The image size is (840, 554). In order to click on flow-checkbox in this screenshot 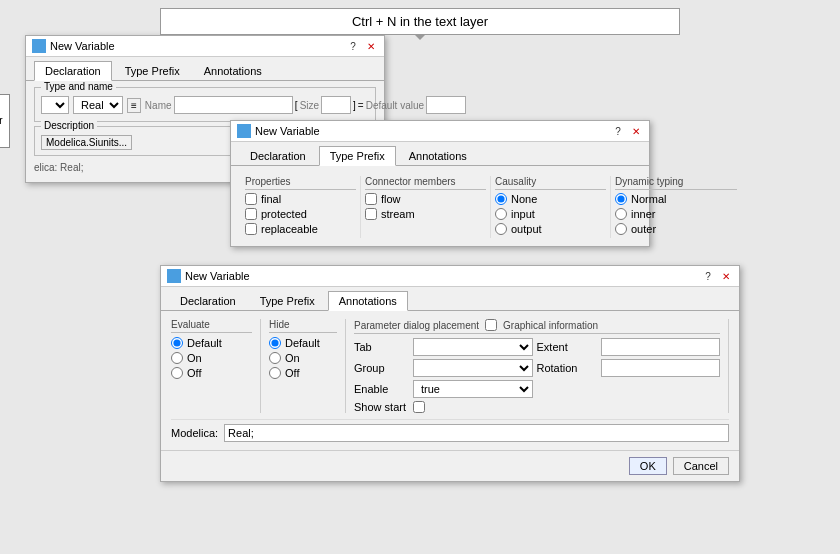, I will do `click(371, 199)`.